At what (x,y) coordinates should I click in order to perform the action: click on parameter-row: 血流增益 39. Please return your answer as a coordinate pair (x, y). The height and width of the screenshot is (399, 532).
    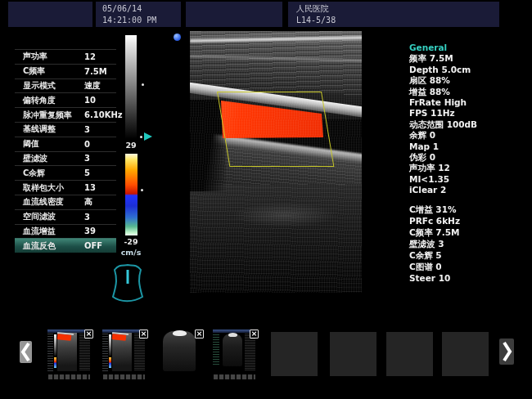
    Looking at the image, I should click on (65, 231).